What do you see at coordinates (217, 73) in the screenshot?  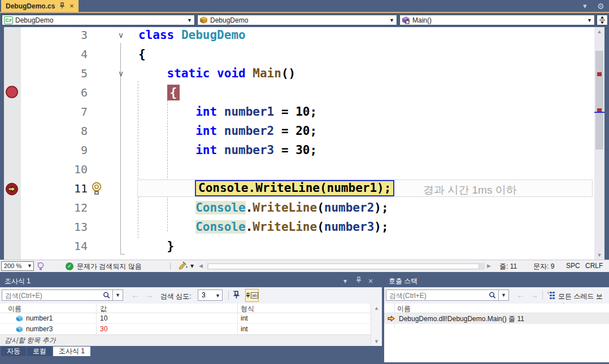 I see `code-line: static void Main()` at bounding box center [217, 73].